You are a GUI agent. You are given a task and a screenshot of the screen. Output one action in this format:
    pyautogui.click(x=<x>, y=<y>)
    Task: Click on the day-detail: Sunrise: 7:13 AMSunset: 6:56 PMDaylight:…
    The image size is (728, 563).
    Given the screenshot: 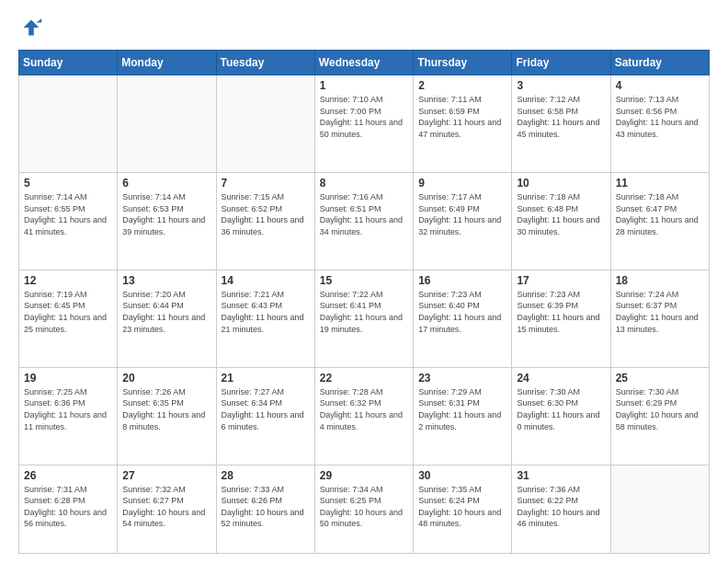 What is the action you would take?
    pyautogui.click(x=660, y=117)
    